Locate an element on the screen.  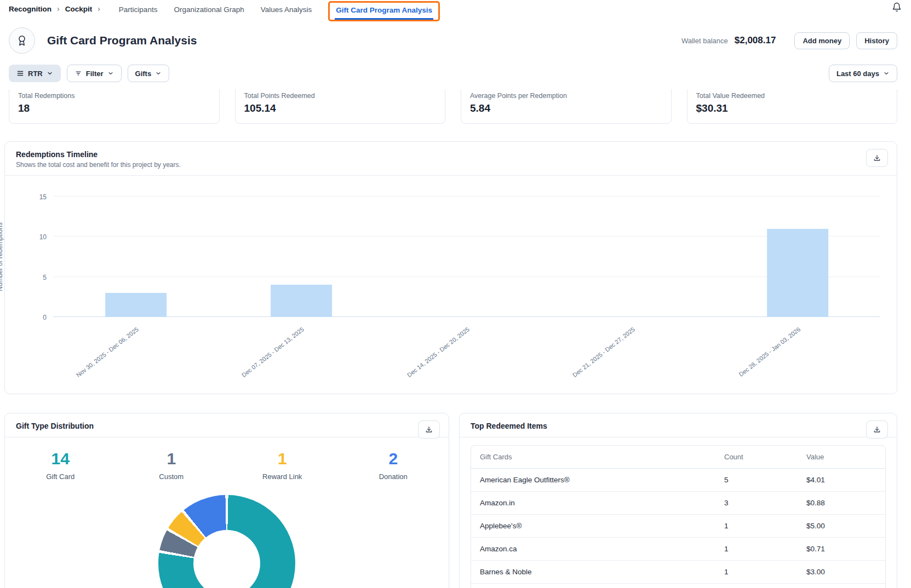
history-button: History is located at coordinates (876, 41).